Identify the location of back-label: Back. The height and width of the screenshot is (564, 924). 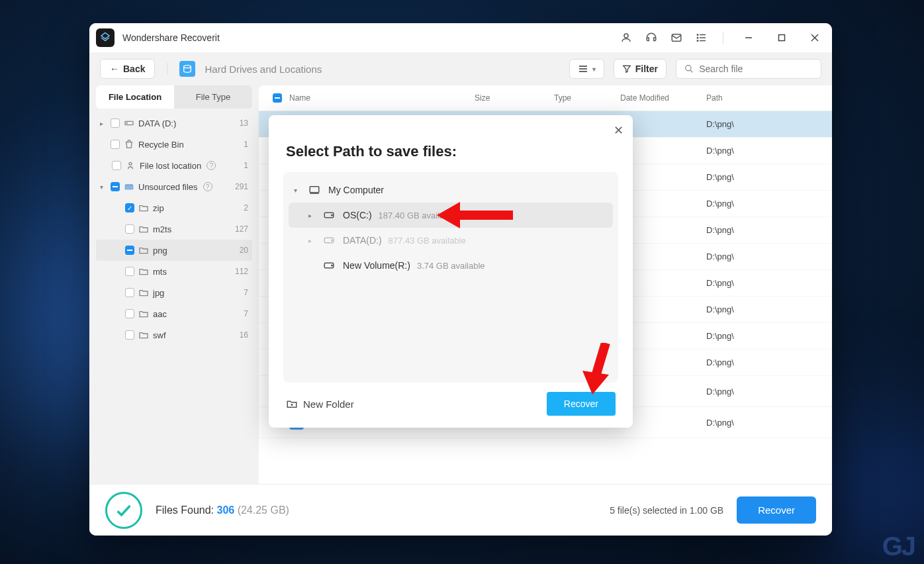
(134, 69).